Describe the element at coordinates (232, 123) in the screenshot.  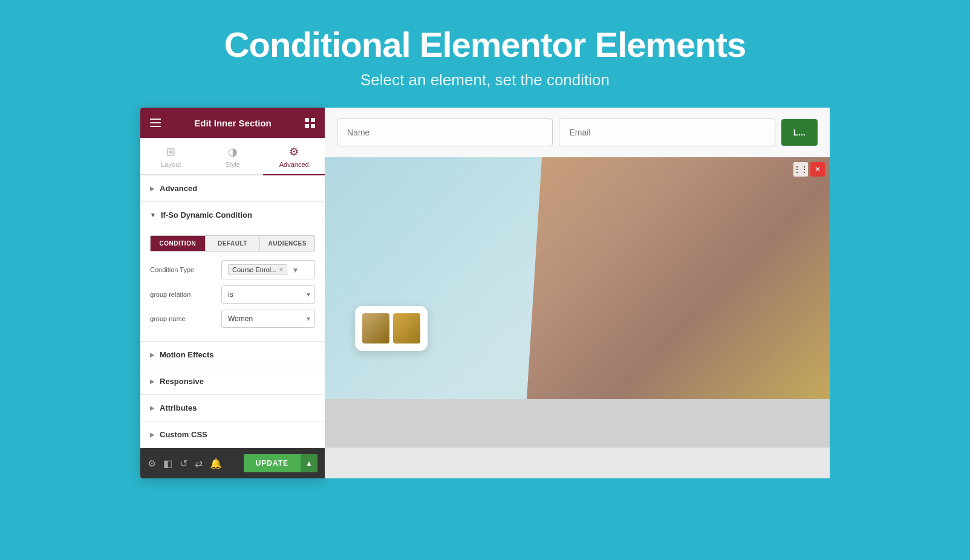
I see `panel-header: Edit Inner Section` at that location.